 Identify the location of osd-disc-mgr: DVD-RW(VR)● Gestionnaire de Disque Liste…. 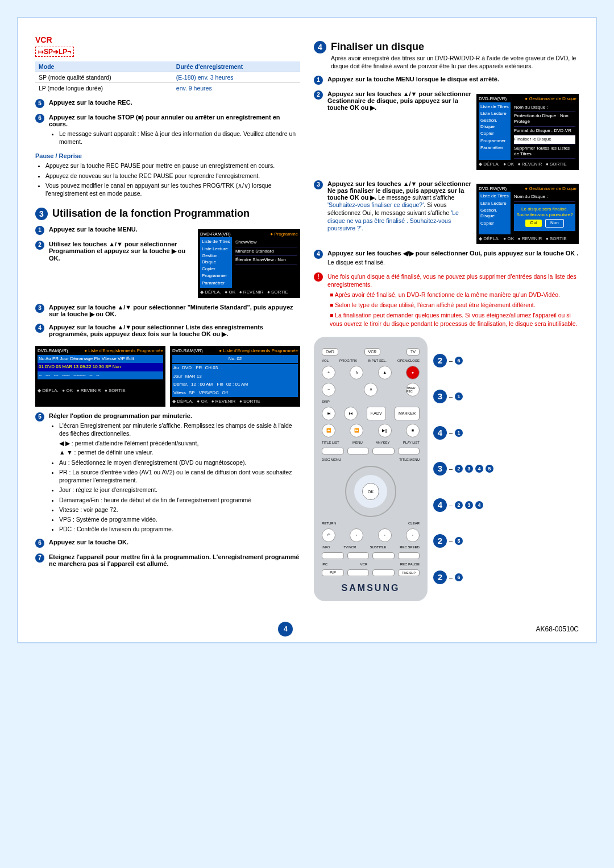
(528, 132).